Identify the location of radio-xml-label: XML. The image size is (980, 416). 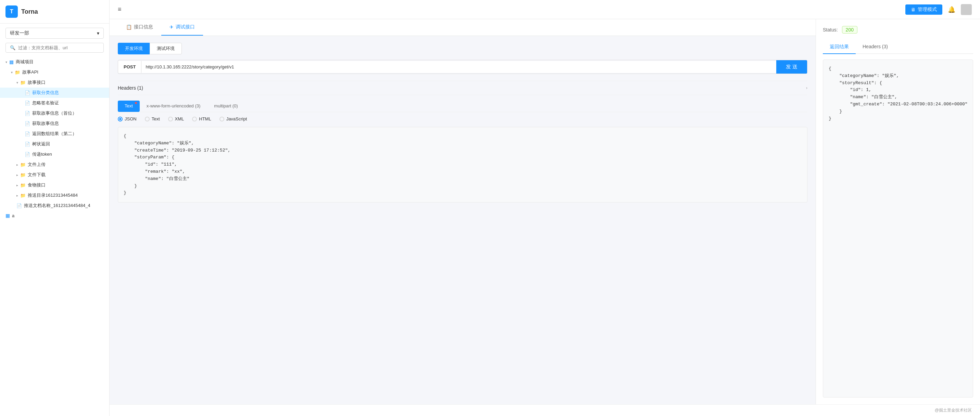
(180, 119).